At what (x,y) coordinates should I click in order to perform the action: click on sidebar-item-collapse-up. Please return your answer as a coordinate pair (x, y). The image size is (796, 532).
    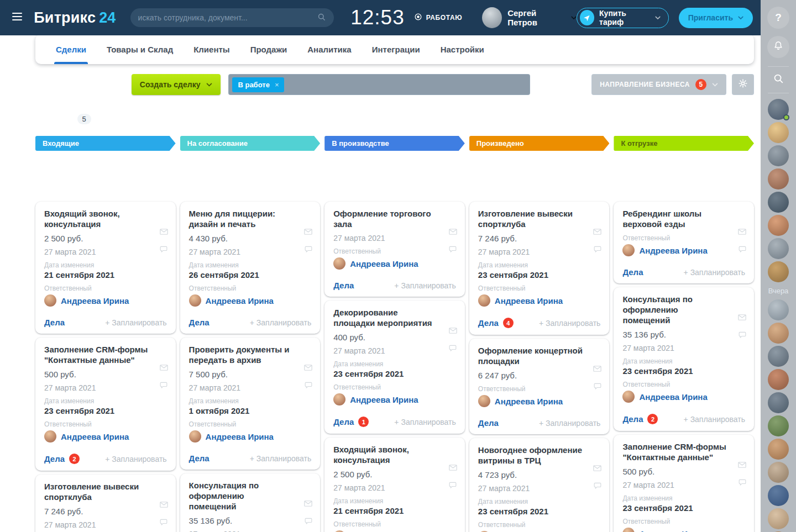
    Looking at the image, I should click on (18, 335).